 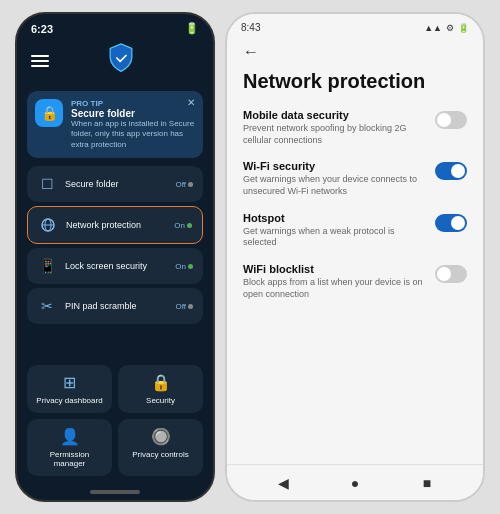 What do you see at coordinates (335, 115) in the screenshot?
I see `mobile-data-title: Mobile data security` at bounding box center [335, 115].